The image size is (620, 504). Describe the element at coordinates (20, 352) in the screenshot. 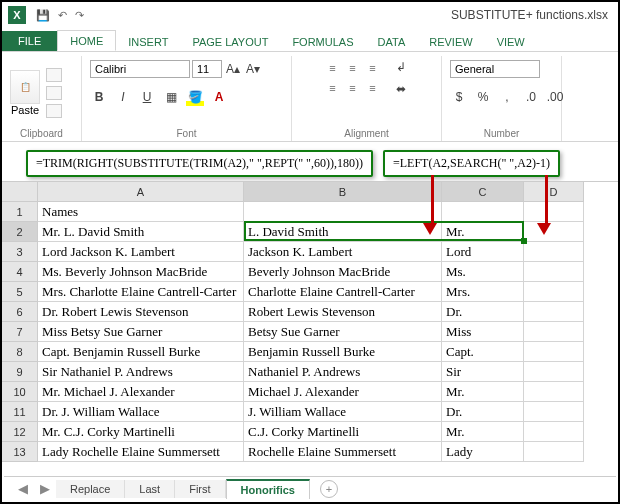

I see `row-header: 8` at that location.